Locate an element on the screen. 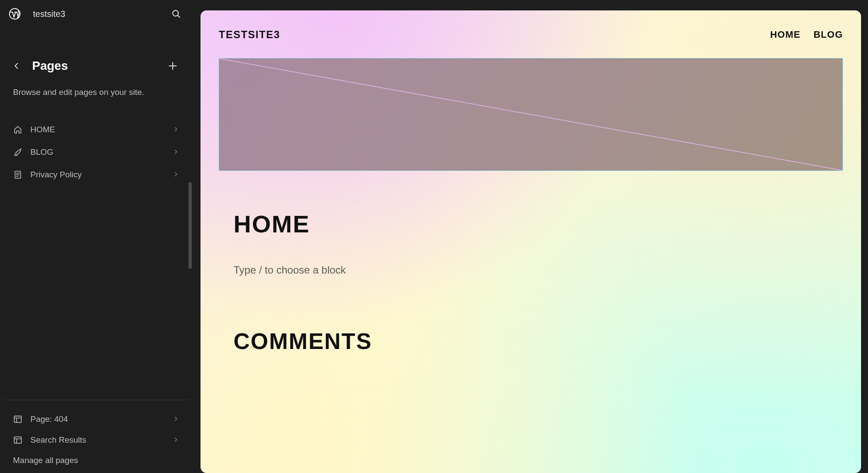  page-item-label: Privacy Policy is located at coordinates (98, 175).